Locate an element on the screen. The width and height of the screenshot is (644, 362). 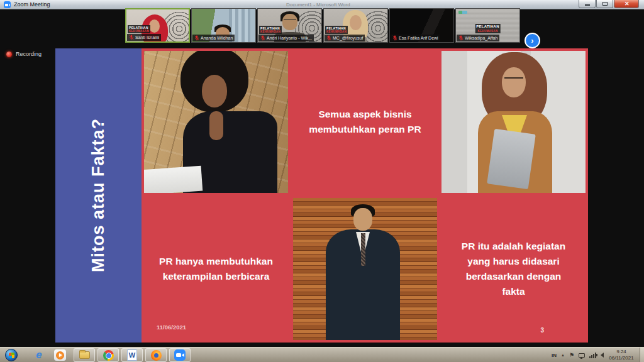
participant-tile-wiksadipa: PELATIHANKEHUMASAN Wiksadipa_Affah is located at coordinates (488, 25).